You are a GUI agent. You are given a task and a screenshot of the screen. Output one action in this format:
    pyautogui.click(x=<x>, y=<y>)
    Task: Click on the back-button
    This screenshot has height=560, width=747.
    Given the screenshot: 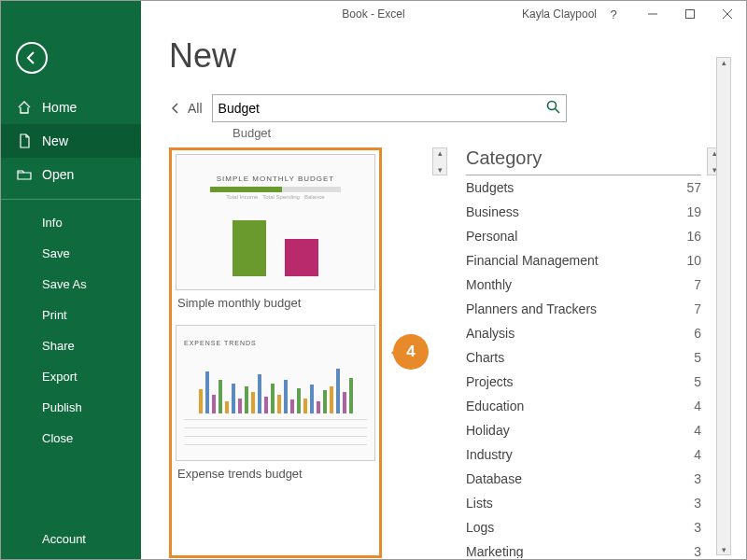 What is the action you would take?
    pyautogui.click(x=32, y=58)
    